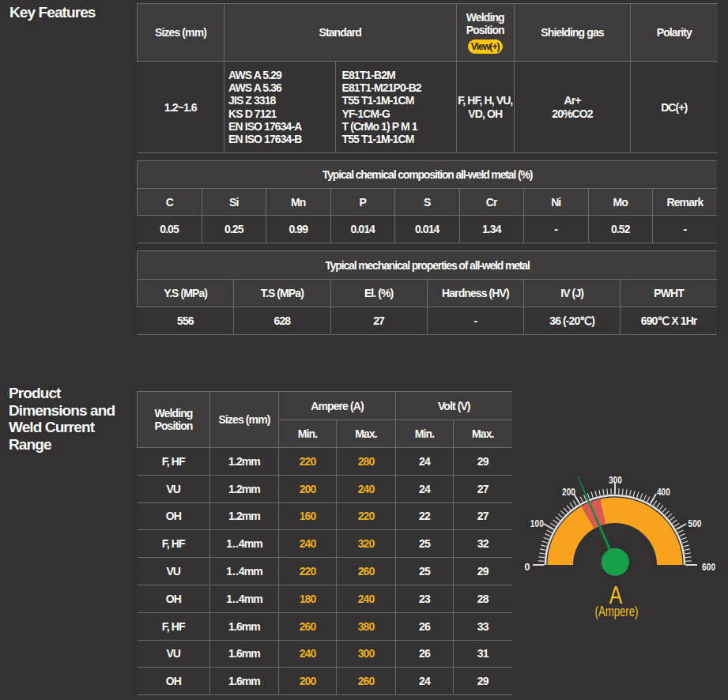  Describe the element at coordinates (696, 524) in the screenshot. I see `svg-text: 500` at that location.